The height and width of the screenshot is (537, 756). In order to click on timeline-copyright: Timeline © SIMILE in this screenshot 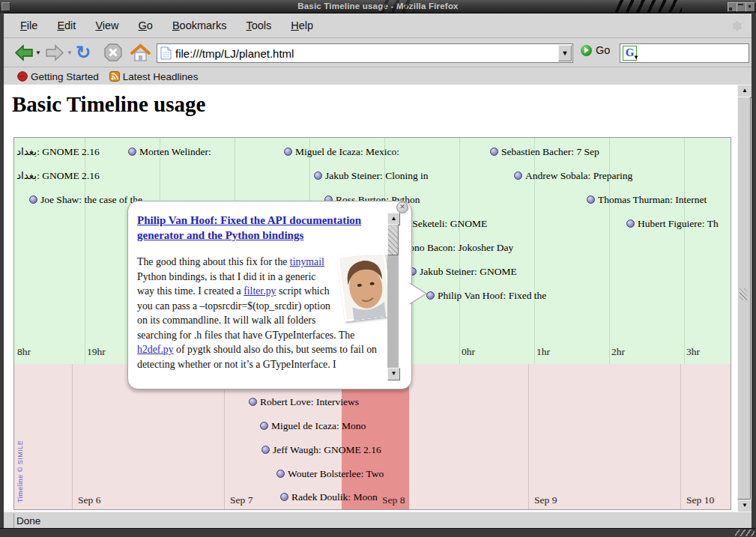, I will do `click(20, 472)`.